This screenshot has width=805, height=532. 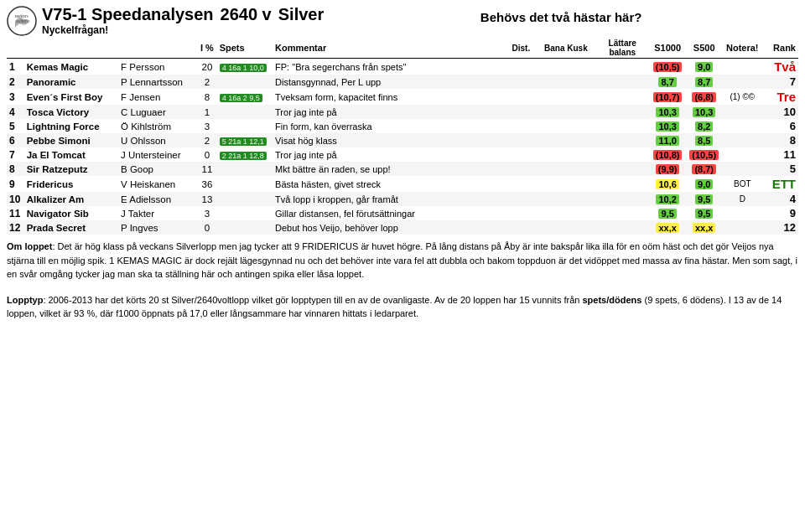 I want to click on horse-rank: 4, so click(x=780, y=199).